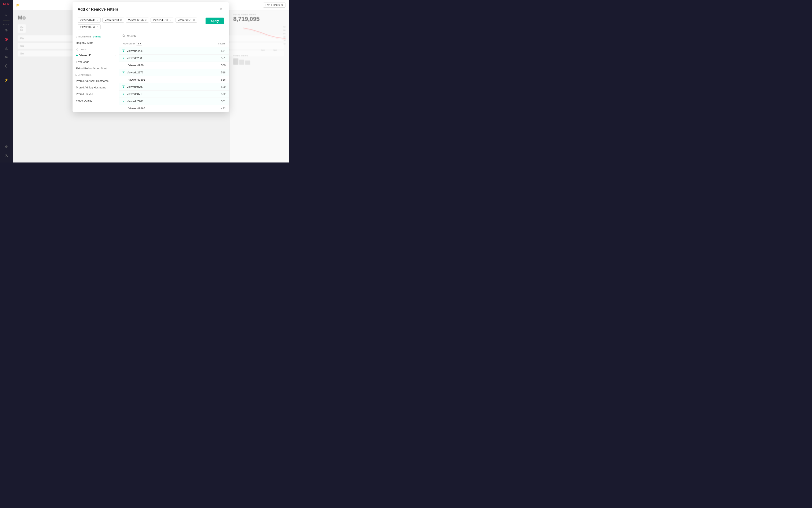  Describe the element at coordinates (222, 44) in the screenshot. I see `col-views-label: VIEWS` at that location.